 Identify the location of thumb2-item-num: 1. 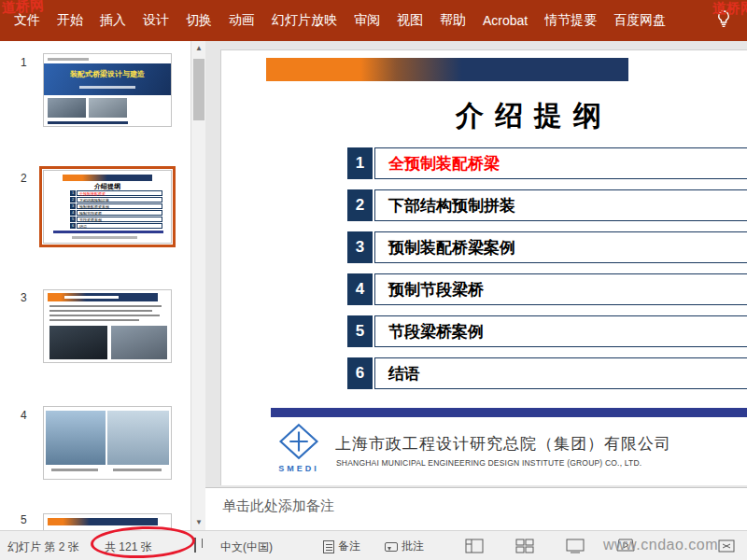
(73, 193).